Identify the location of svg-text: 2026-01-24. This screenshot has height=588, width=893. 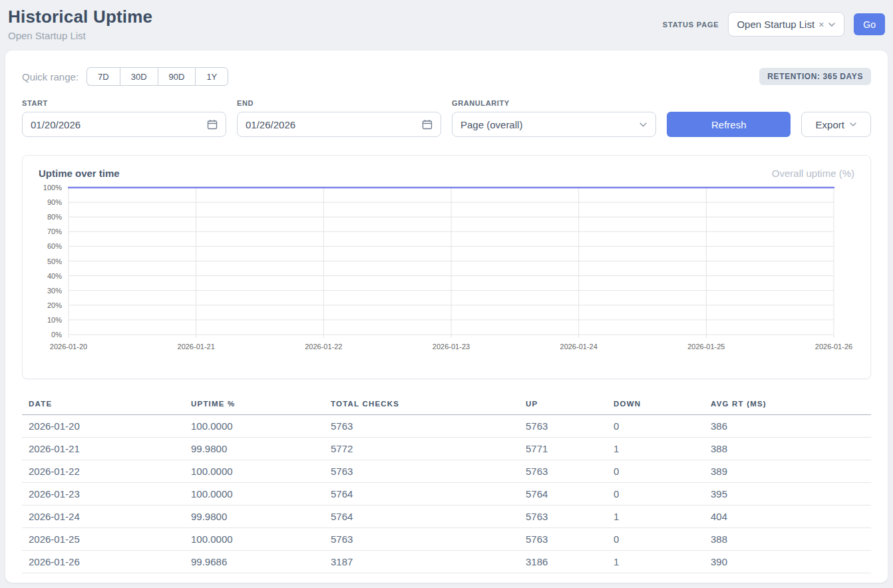
(579, 347).